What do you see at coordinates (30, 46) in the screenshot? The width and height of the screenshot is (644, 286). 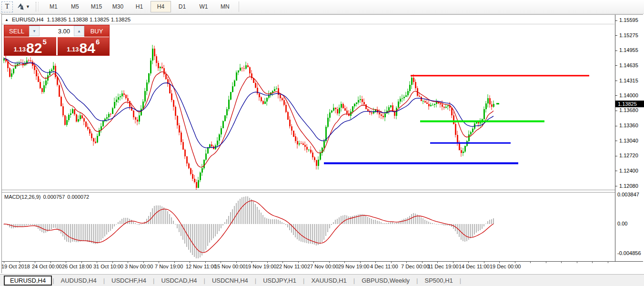 I see `sell-price-box: 1.13 82 5` at bounding box center [30, 46].